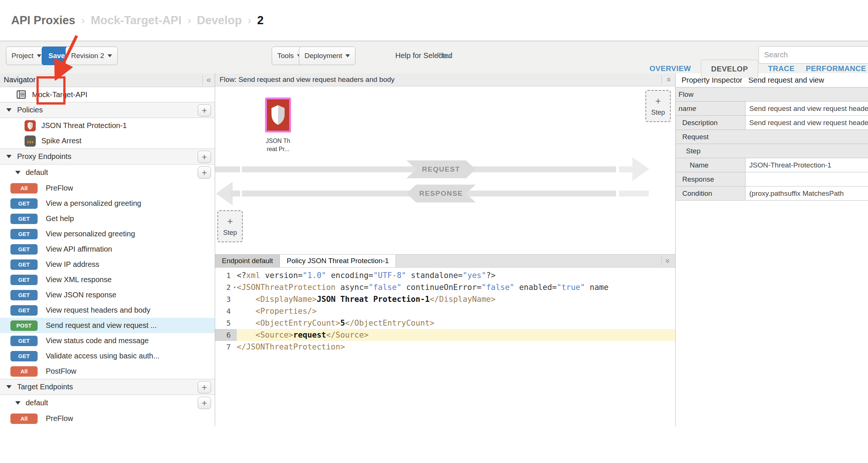 The height and width of the screenshot is (463, 868). What do you see at coordinates (107, 203) in the screenshot?
I see `flow-item: GETView a personalized greeting` at bounding box center [107, 203].